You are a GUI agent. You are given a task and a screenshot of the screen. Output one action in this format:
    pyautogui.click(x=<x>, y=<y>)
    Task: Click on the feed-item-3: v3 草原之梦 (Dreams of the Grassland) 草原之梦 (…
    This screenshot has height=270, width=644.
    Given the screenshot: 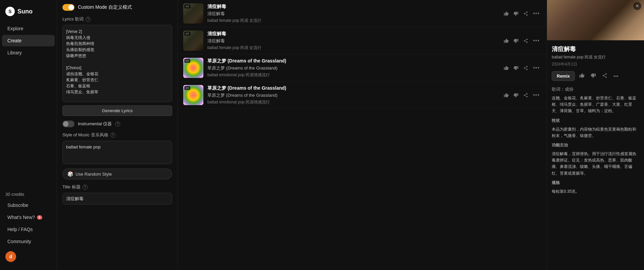 What is the action you would take?
    pyautogui.click(x=362, y=68)
    